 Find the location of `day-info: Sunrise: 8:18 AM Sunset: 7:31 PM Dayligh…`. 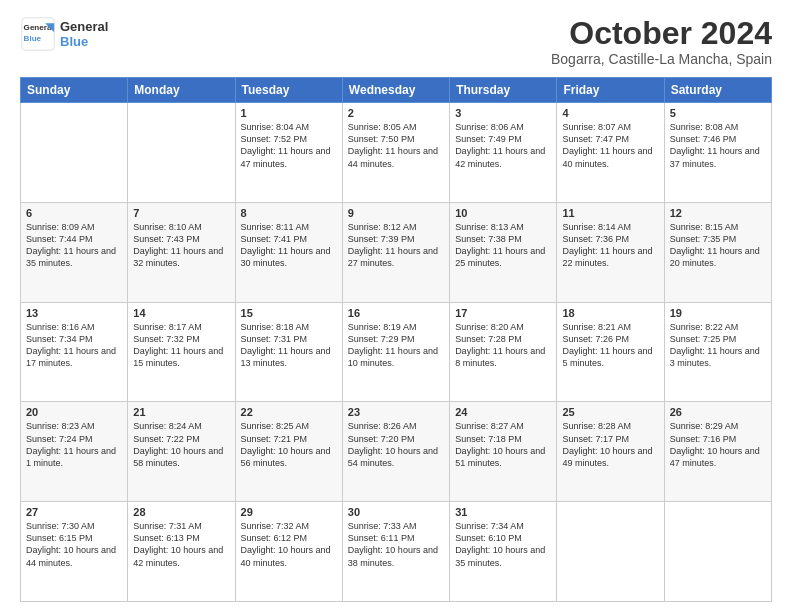

day-info: Sunrise: 8:18 AM Sunset: 7:31 PM Dayligh… is located at coordinates (289, 346).